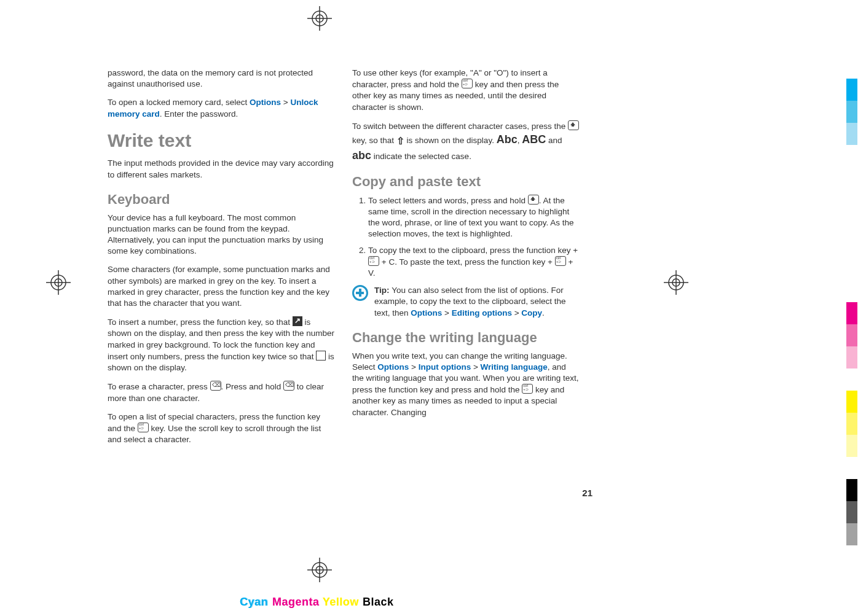 The width and height of the screenshot is (866, 616). What do you see at coordinates (507, 139) in the screenshot?
I see `case-abc-mixed: Abc` at bounding box center [507, 139].